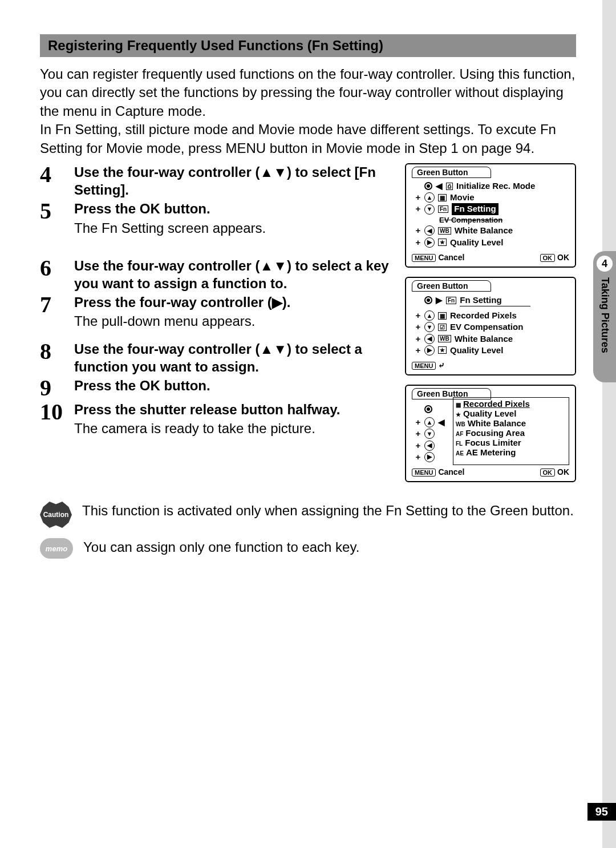 Image resolution: width=616 pixels, height=848 pixels. What do you see at coordinates (56, 515) in the screenshot?
I see `caution-icon: Caution` at bounding box center [56, 515].